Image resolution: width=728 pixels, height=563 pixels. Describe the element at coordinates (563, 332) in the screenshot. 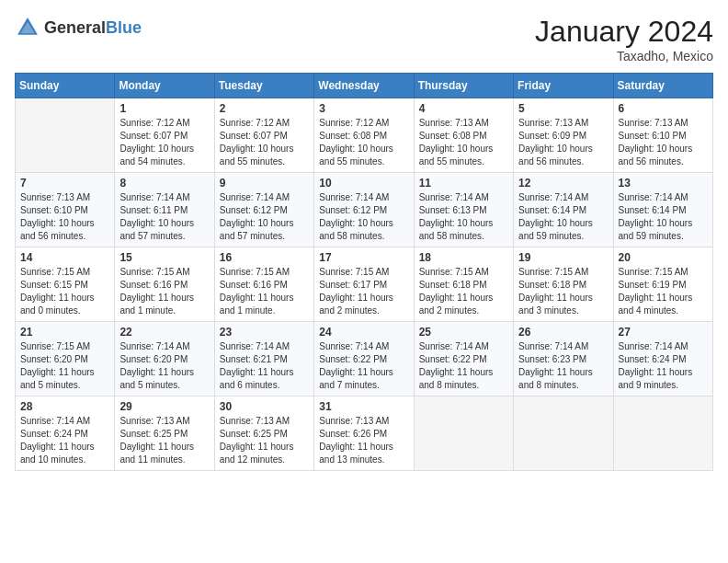

I see `day-number: 26` at that location.